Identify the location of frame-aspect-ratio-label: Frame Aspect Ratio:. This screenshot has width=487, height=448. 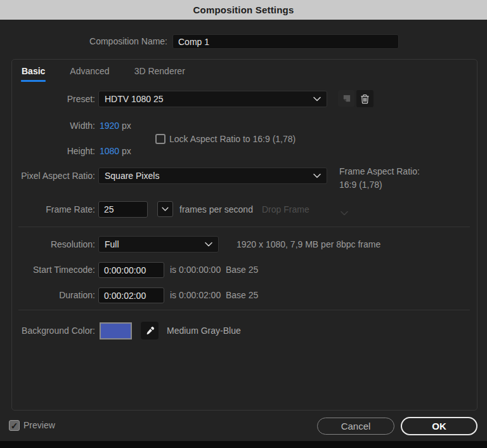
(379, 171).